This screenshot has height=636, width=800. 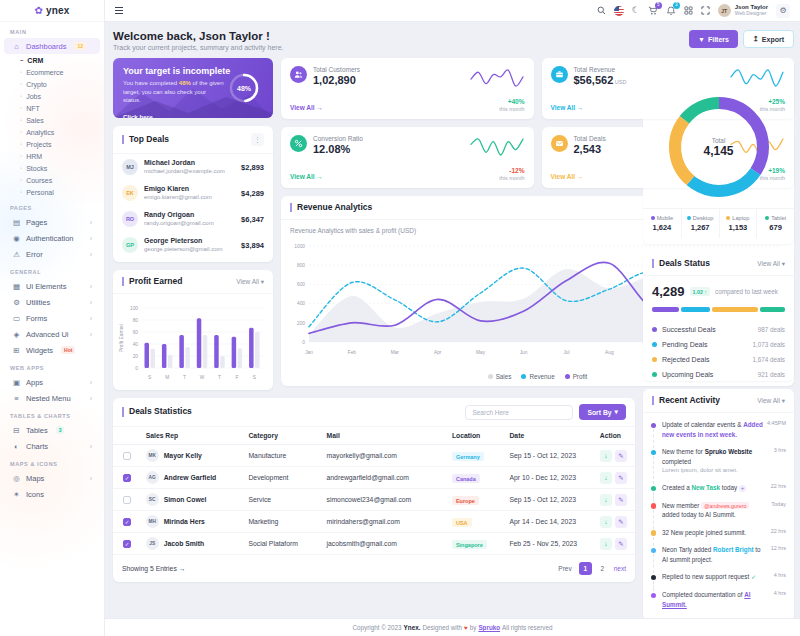 I want to click on user-menu: JT Json Taylor Web Designer, so click(x=743, y=10).